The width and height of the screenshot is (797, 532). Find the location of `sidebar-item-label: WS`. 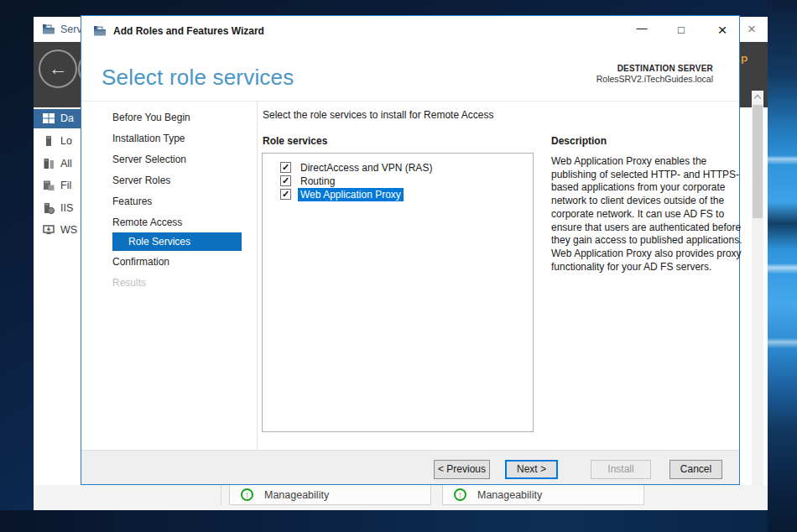

sidebar-item-label: WS is located at coordinates (69, 230).